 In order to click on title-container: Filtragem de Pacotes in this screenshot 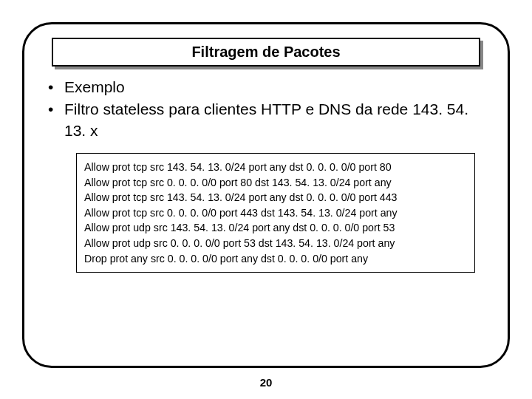, I will do `click(266, 52)`.